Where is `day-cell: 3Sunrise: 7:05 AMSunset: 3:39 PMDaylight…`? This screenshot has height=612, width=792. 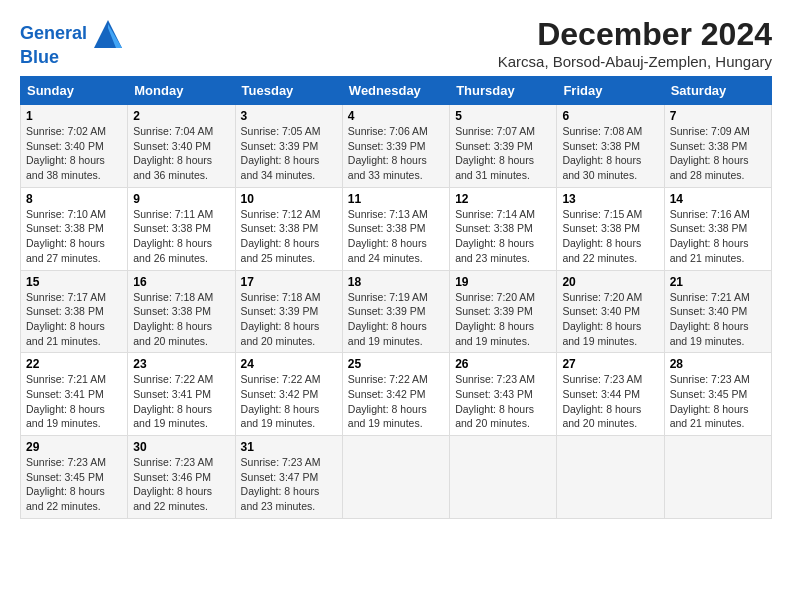
day-cell: 3Sunrise: 7:05 AMSunset: 3:39 PMDaylight… is located at coordinates (288, 146).